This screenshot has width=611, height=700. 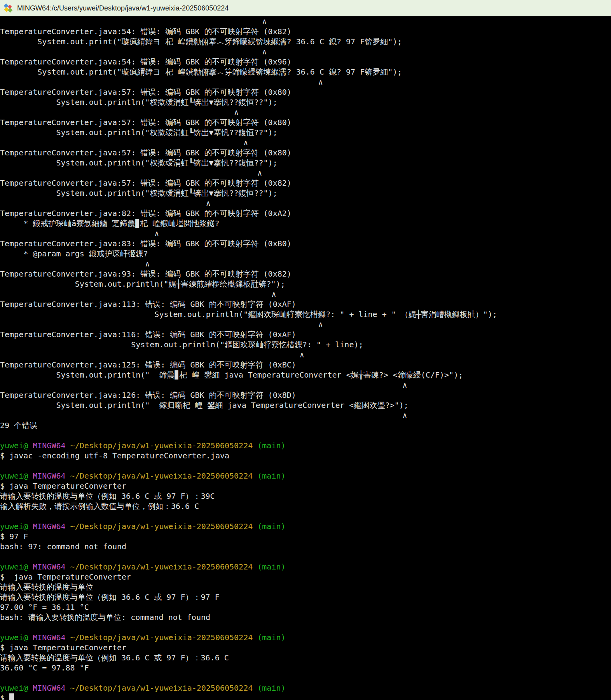 I want to click on terminal-line: System.out.println(" 鍗曟▊杞 崲 鐢細 java Temp…, so click(x=306, y=375).